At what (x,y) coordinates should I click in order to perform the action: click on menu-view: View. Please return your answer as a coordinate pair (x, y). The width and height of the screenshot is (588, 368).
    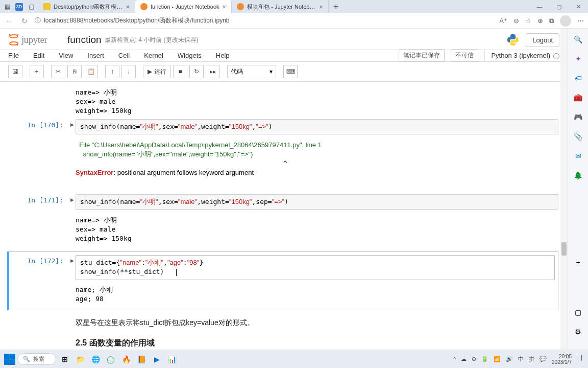
    Looking at the image, I should click on (66, 55).